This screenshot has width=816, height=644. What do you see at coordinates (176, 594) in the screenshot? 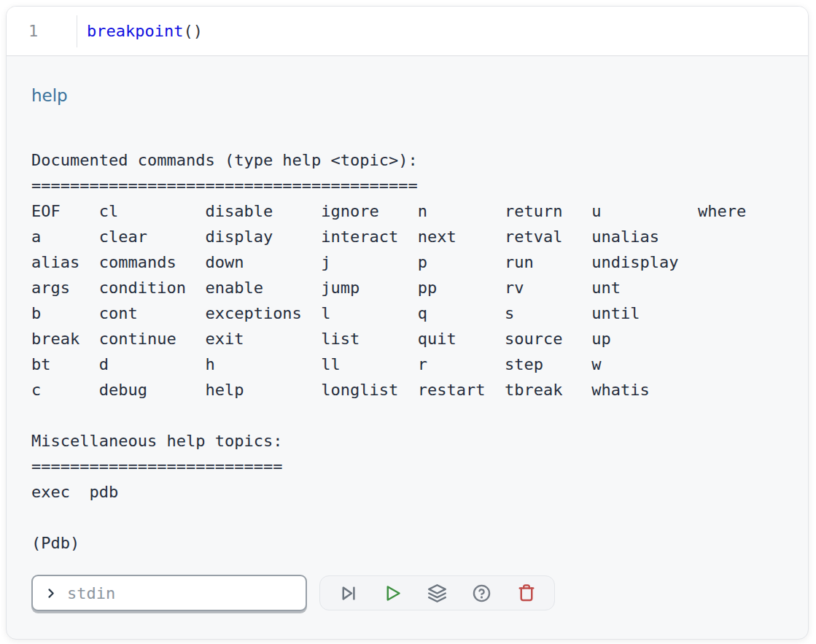
I see `stdin-input` at bounding box center [176, 594].